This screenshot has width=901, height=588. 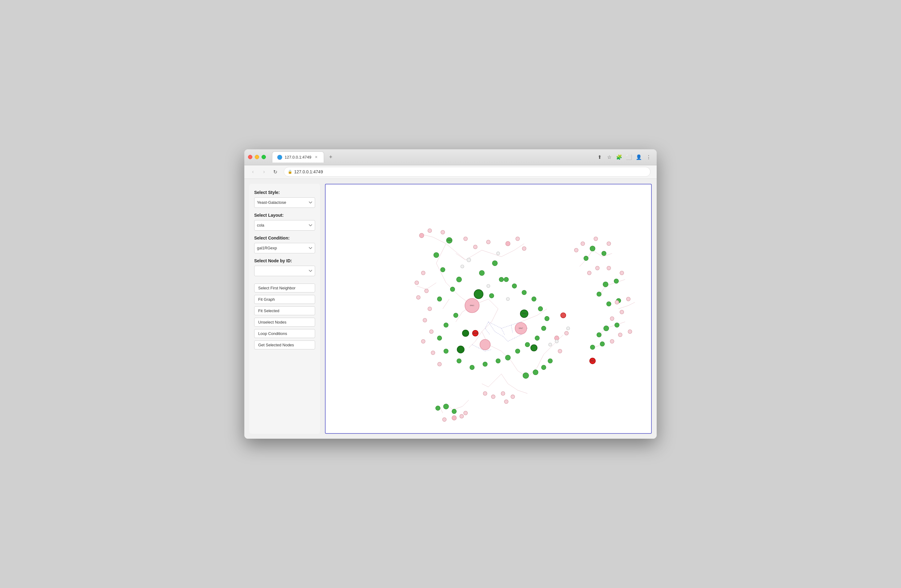 What do you see at coordinates (264, 172) in the screenshot?
I see `forward-button: ›` at bounding box center [264, 172].